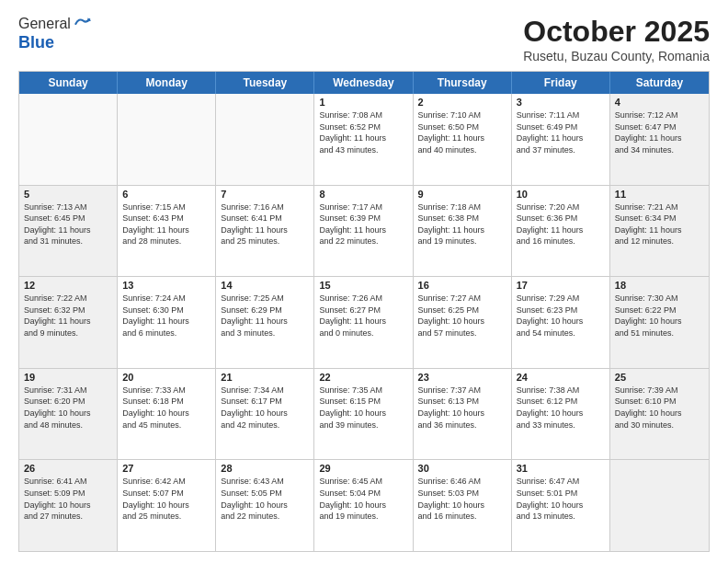 This screenshot has height=563, width=728. I want to click on day-number: 19, so click(68, 377).